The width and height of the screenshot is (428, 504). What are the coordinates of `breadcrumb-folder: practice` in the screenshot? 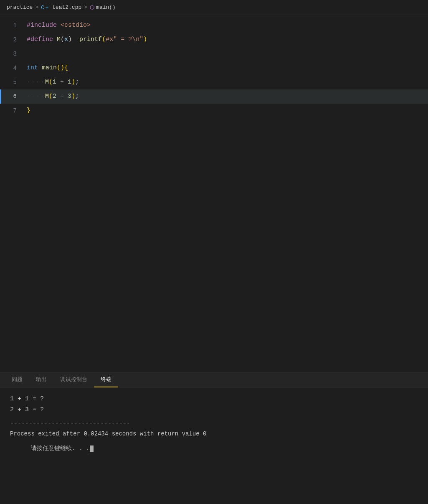 It's located at (20, 8).